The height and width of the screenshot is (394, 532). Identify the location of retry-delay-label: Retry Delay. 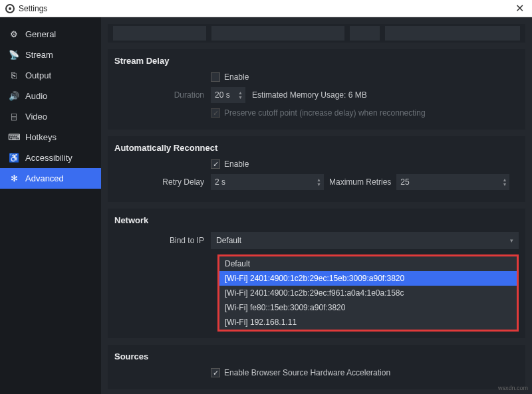
(162, 182).